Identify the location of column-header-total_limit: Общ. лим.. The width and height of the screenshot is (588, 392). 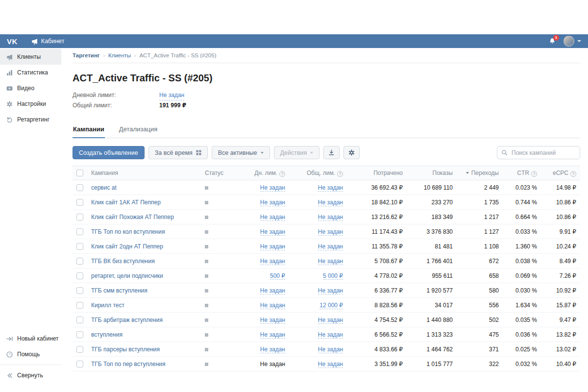
(318, 173).